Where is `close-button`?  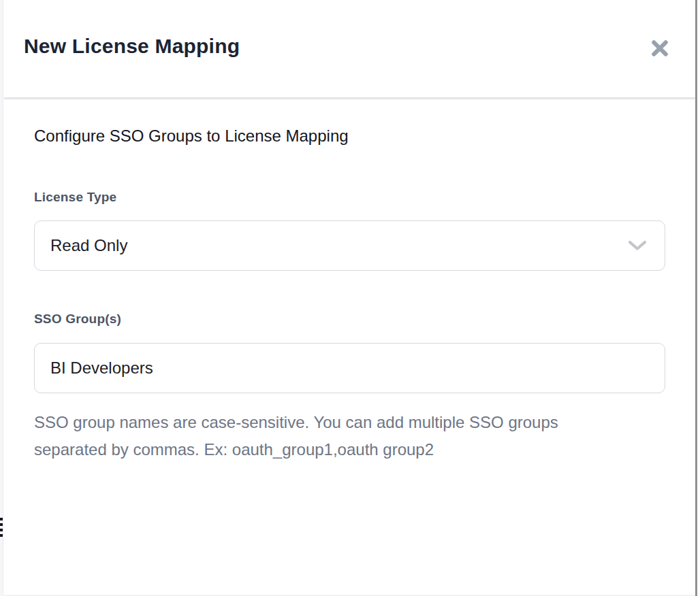
close-button is located at coordinates (660, 48).